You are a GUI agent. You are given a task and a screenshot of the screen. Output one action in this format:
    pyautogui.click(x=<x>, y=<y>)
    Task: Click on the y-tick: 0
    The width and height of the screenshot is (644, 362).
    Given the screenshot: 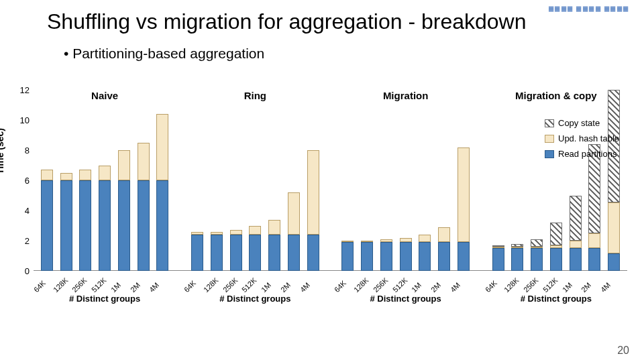 What is the action you would take?
    pyautogui.click(x=22, y=271)
    